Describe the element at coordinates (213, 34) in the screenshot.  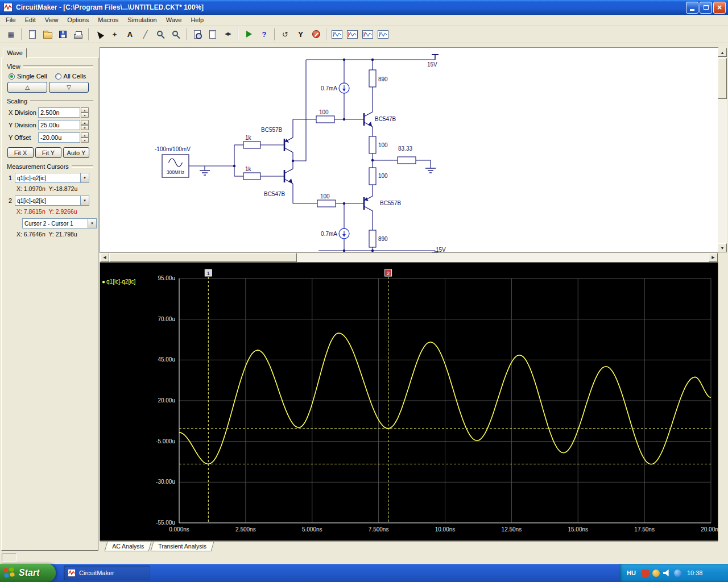
I see `sheet-view-button` at that location.